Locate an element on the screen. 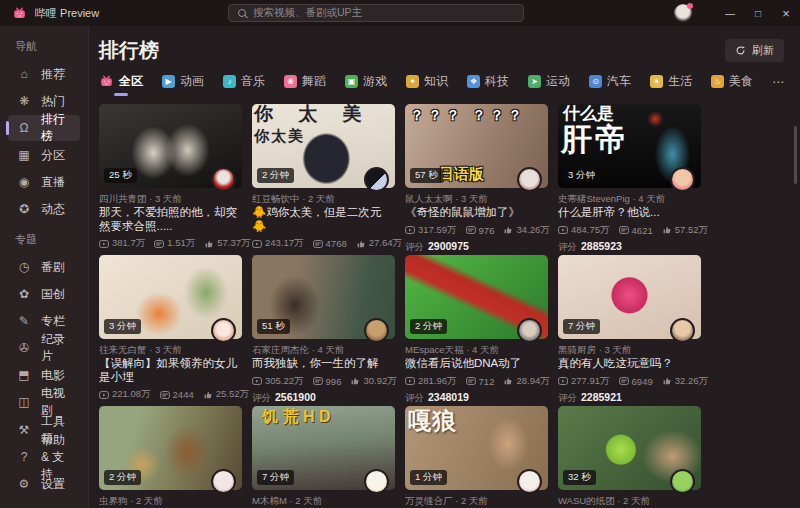  sidebar-item-icon: ✿ is located at coordinates (24, 294).